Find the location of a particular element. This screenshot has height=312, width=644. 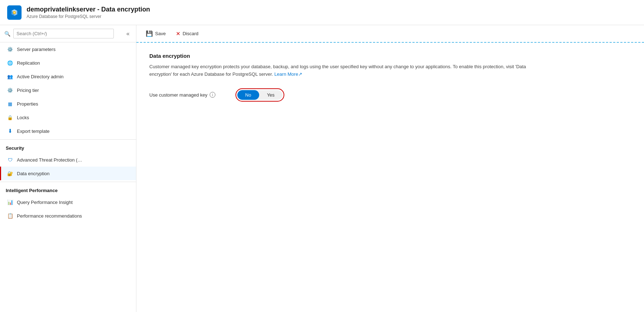

security-section-header: Security is located at coordinates (68, 146).